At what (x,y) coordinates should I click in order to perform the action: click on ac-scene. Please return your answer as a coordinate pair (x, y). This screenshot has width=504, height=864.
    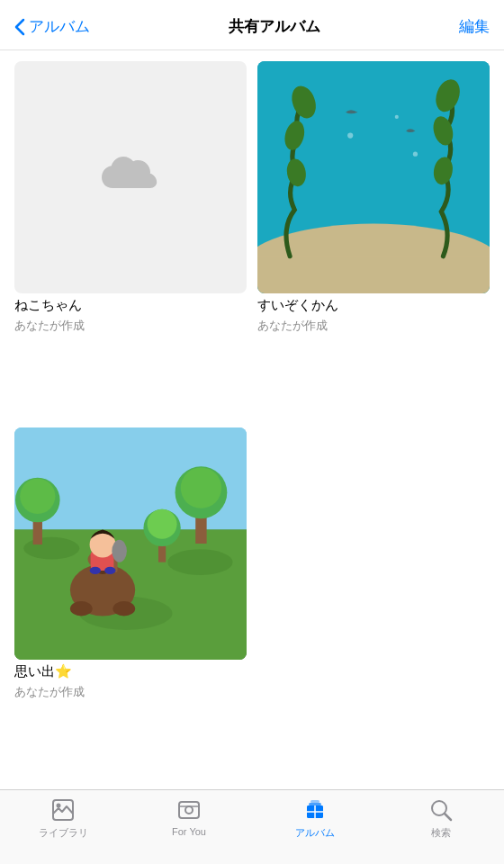
    Looking at the image, I should click on (130, 544).